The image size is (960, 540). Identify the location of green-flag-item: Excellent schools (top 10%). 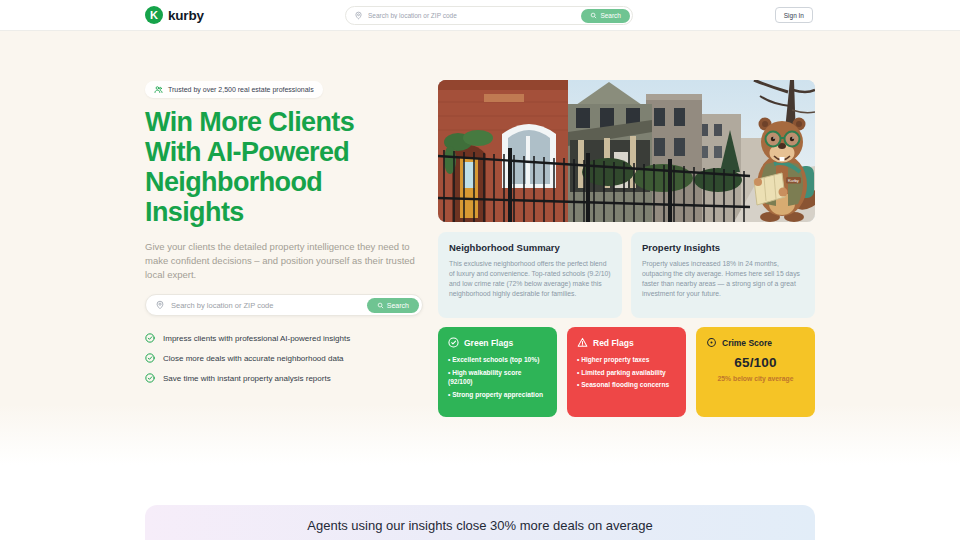
(498, 360).